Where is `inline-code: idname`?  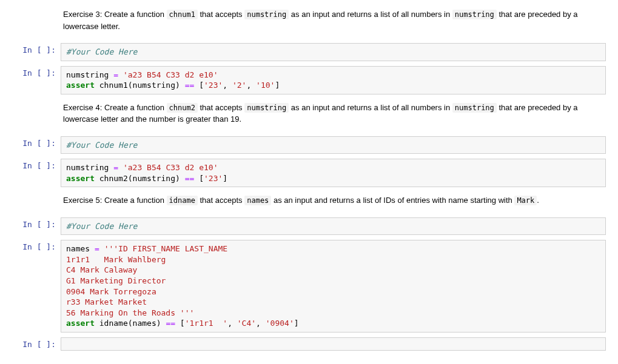 inline-code: idname is located at coordinates (182, 200).